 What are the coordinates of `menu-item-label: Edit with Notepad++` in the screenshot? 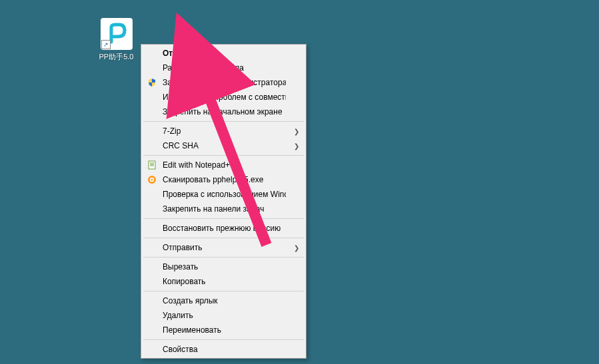 It's located at (224, 165).